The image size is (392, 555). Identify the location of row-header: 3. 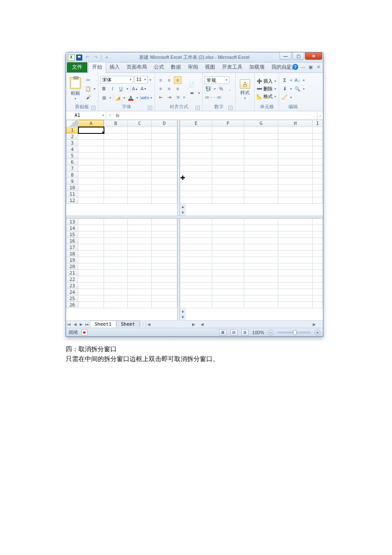
(72, 143).